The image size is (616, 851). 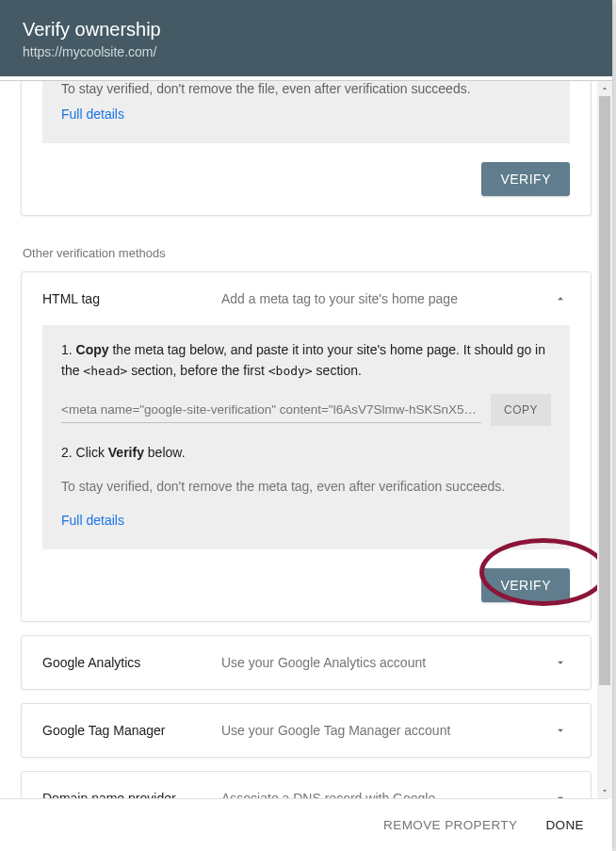 What do you see at coordinates (386, 299) in the screenshot?
I see `method-desc: Add a meta tag to your site's home page` at bounding box center [386, 299].